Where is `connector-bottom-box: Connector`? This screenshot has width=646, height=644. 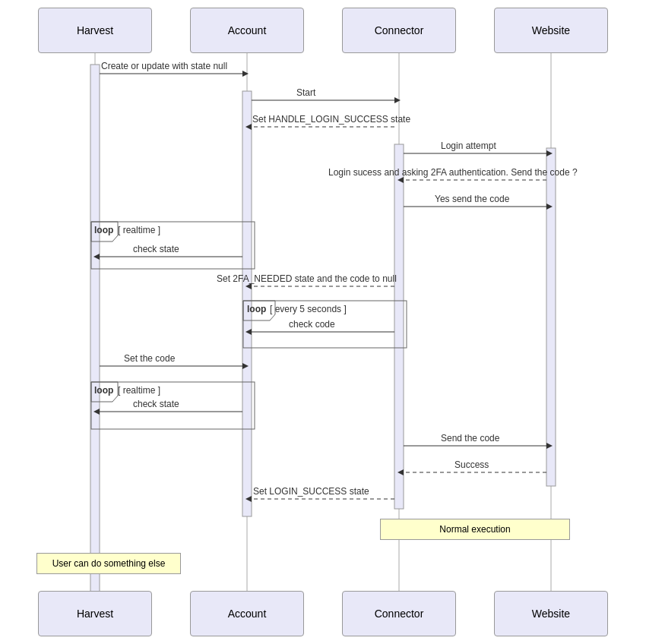
connector-bottom-box: Connector is located at coordinates (399, 614).